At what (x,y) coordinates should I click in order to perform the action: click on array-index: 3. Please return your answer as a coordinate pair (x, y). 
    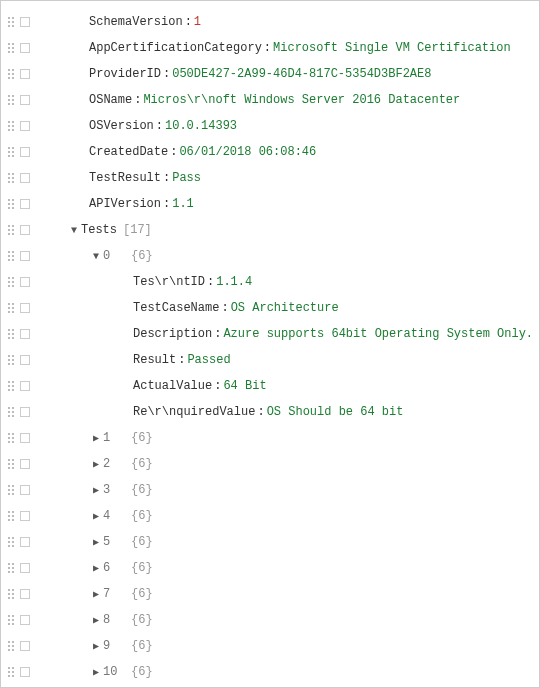
    Looking at the image, I should click on (114, 490).